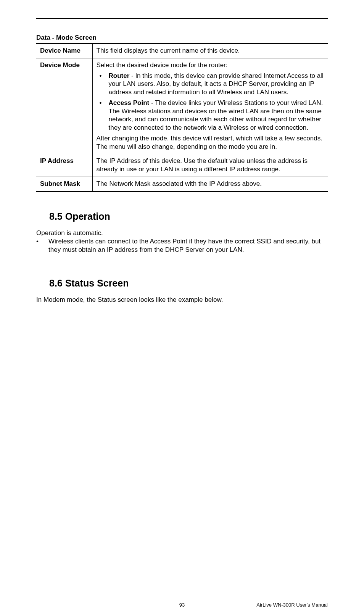 The height and width of the screenshot is (615, 364). I want to click on operation-para: Operation is automatic., so click(182, 233).